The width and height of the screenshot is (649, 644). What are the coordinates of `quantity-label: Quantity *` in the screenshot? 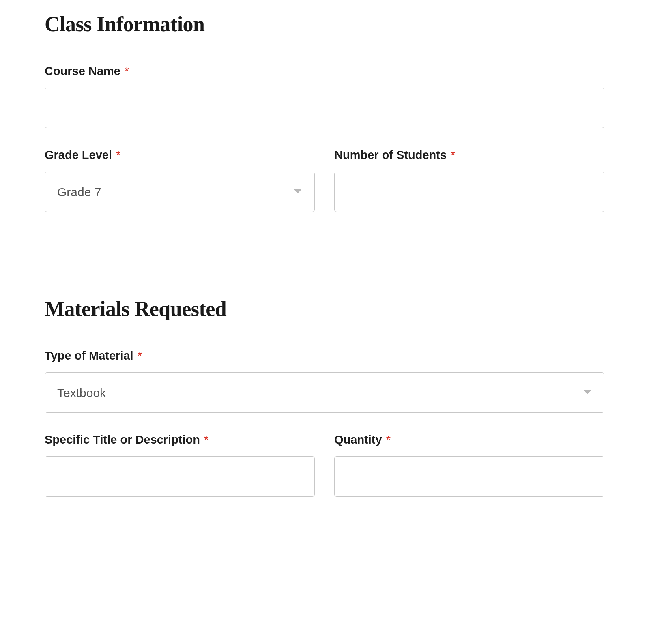 It's located at (469, 440).